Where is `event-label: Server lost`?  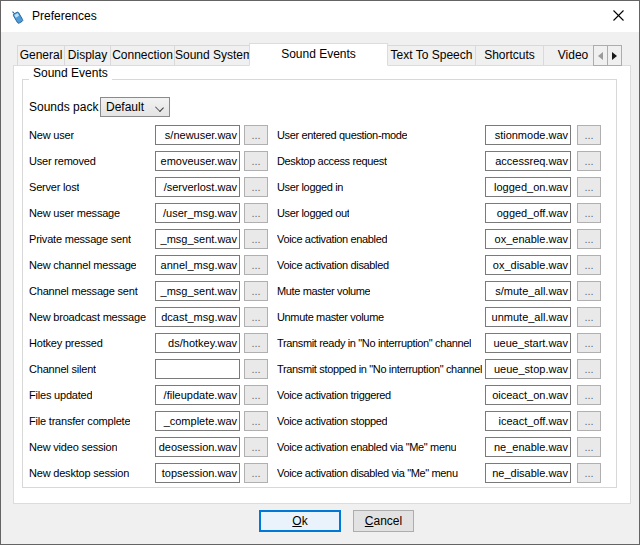 event-label: Server lost is located at coordinates (54, 187).